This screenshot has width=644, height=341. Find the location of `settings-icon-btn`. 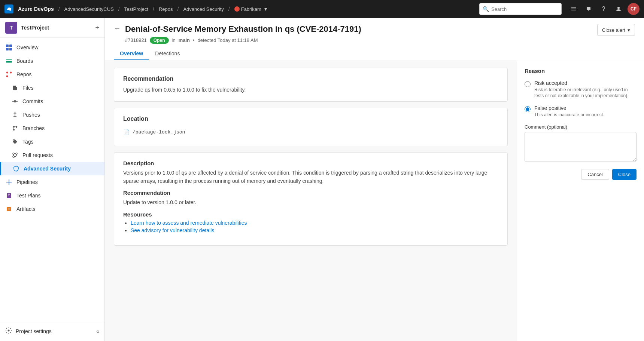

settings-icon-btn is located at coordinates (574, 9).